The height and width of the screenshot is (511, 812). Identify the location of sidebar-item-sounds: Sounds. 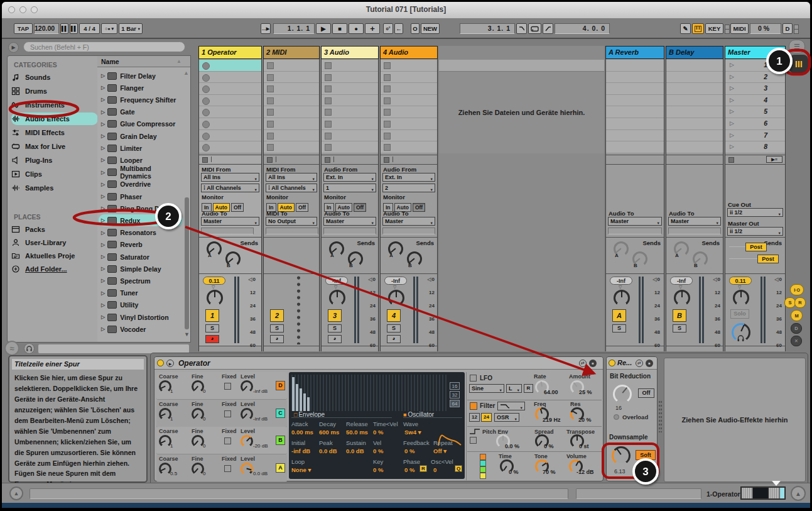
(55, 77).